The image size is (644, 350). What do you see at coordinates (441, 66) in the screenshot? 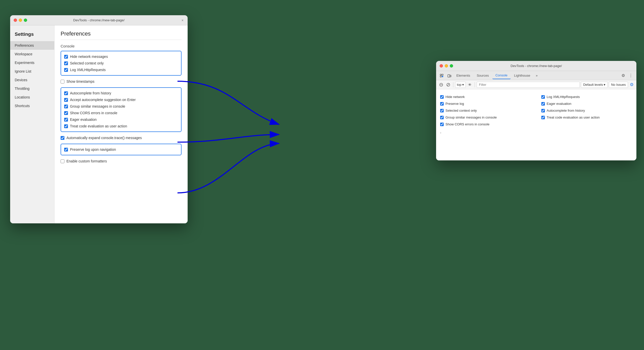
I see `console-close-button` at bounding box center [441, 66].